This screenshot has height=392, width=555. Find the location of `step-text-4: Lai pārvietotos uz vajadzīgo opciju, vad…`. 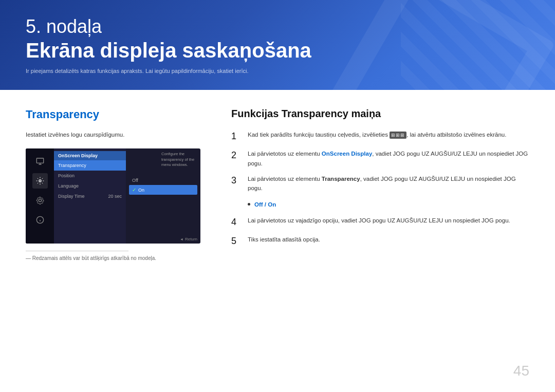

step-text-4: Lai pārvietotos uz vajadzīgo opciju, vad… is located at coordinates (388, 220).